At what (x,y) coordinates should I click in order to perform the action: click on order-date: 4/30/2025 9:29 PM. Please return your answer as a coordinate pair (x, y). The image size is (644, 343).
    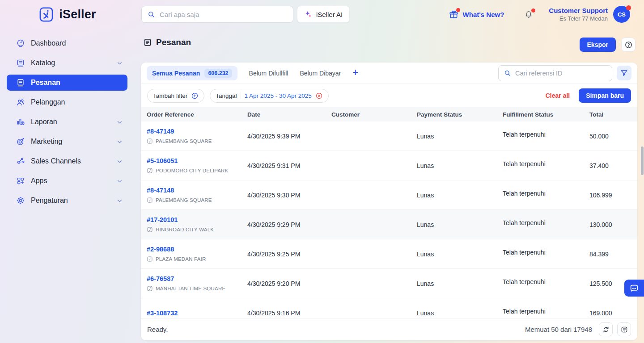
    Looking at the image, I should click on (289, 225).